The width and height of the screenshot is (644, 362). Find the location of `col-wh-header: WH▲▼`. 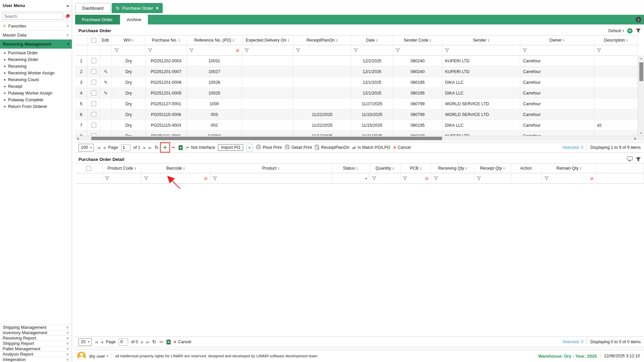

col-wh-header: WH▲▼ is located at coordinates (129, 40).